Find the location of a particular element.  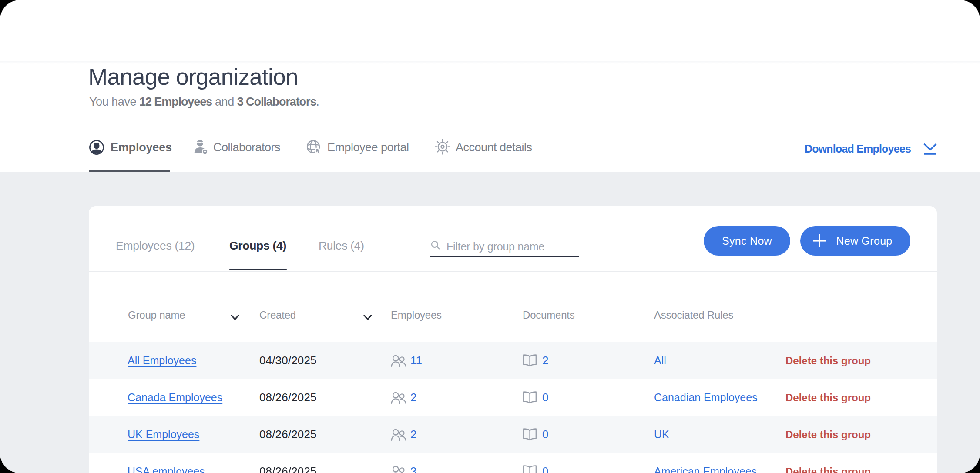

group-name-link: USA employees is located at coordinates (166, 469).